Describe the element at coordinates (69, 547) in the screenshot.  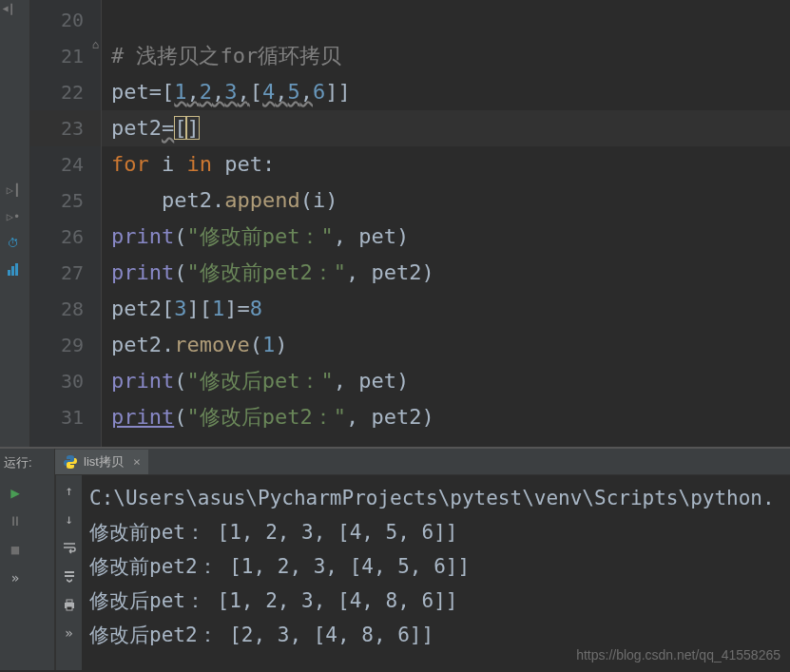
I see `soft-wrap-icon` at that location.